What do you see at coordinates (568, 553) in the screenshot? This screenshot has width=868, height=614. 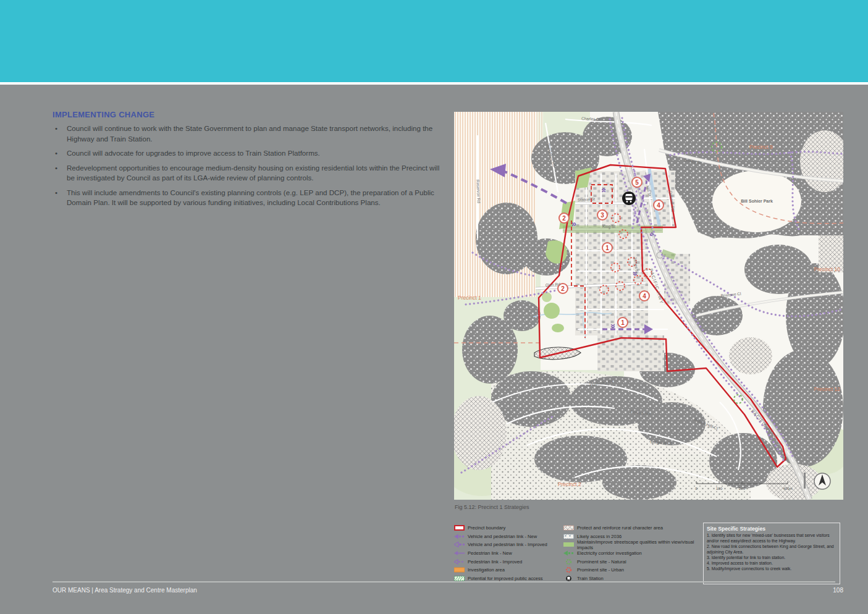 I see `electricity-corridor-arrow-icon` at bounding box center [568, 553].